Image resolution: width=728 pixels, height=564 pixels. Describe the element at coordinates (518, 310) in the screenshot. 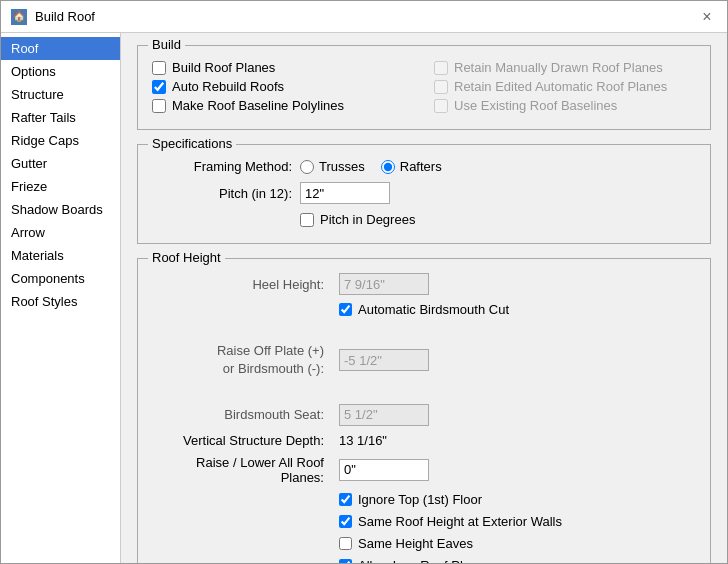

I see `auto-birdsmouth-row: Automatic Birdsmouth Cut` at that location.